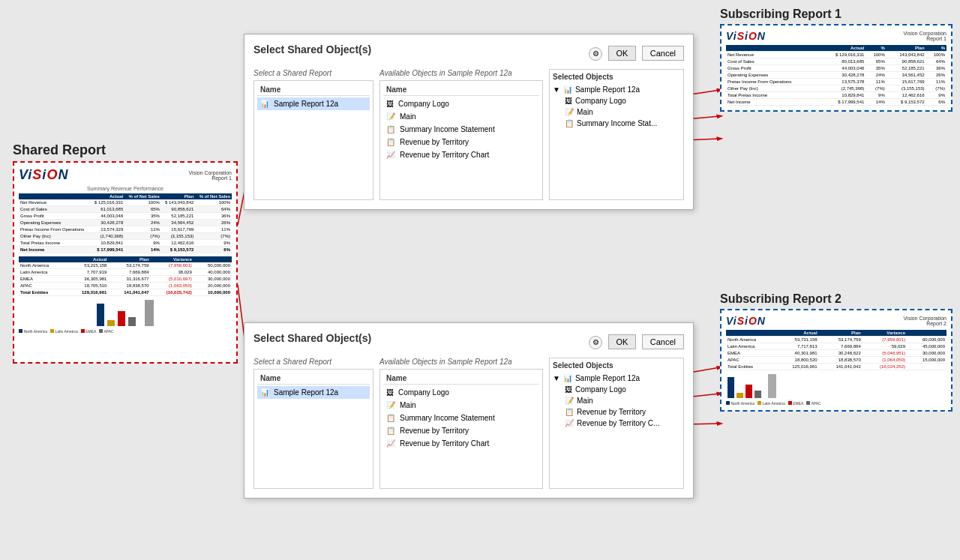 The height and width of the screenshot is (560, 960). What do you see at coordinates (568, 378) in the screenshot?
I see `report-icon-tree-2: 📊` at bounding box center [568, 378].